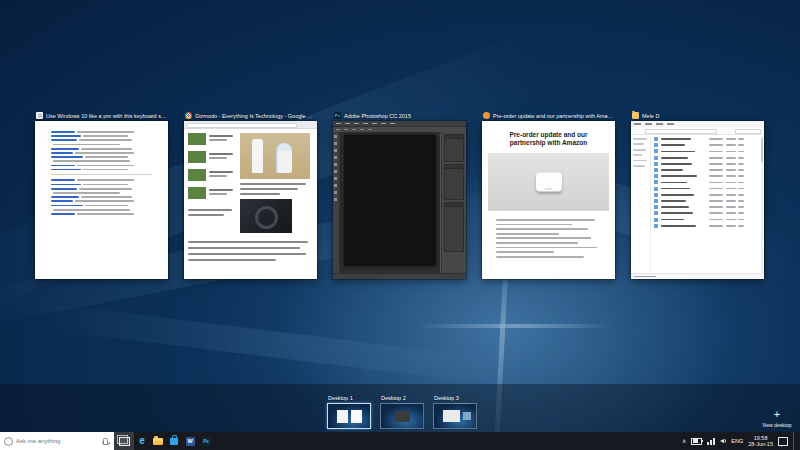 The width and height of the screenshot is (800, 450). What do you see at coordinates (402, 412) in the screenshot?
I see `desktop-2: Desktop 2` at bounding box center [402, 412].